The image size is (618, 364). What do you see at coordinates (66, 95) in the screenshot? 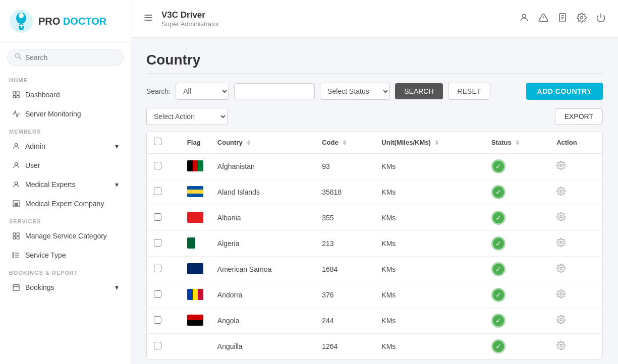
I see `sidebar-item-dashboard: Dashboard` at bounding box center [66, 95].